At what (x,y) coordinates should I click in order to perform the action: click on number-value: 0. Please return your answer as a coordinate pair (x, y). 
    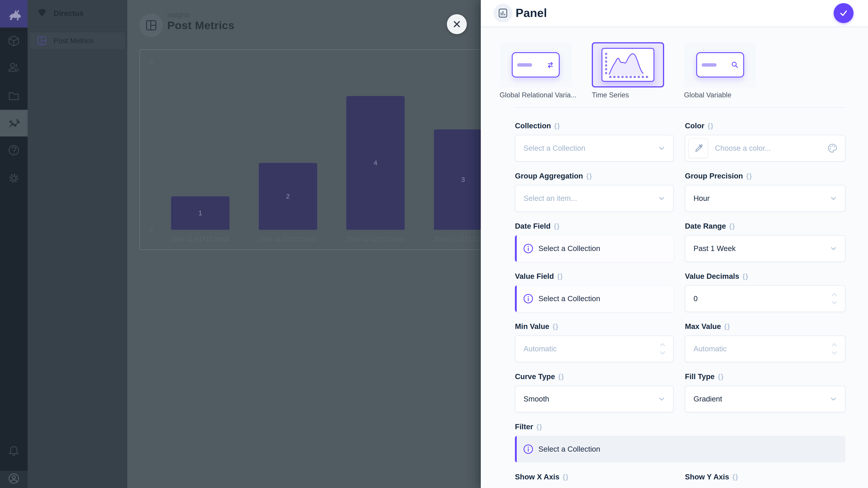
    Looking at the image, I should click on (695, 299).